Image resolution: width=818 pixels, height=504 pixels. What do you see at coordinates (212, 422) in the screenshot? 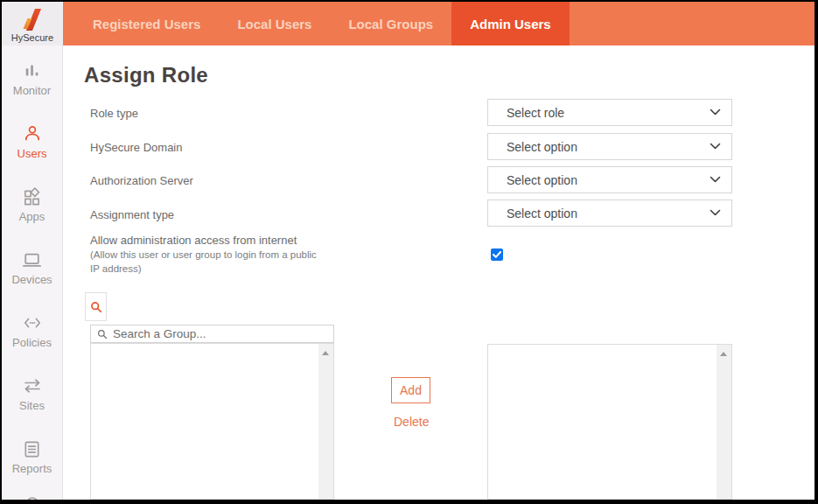
I see `available-groups-list` at bounding box center [212, 422].